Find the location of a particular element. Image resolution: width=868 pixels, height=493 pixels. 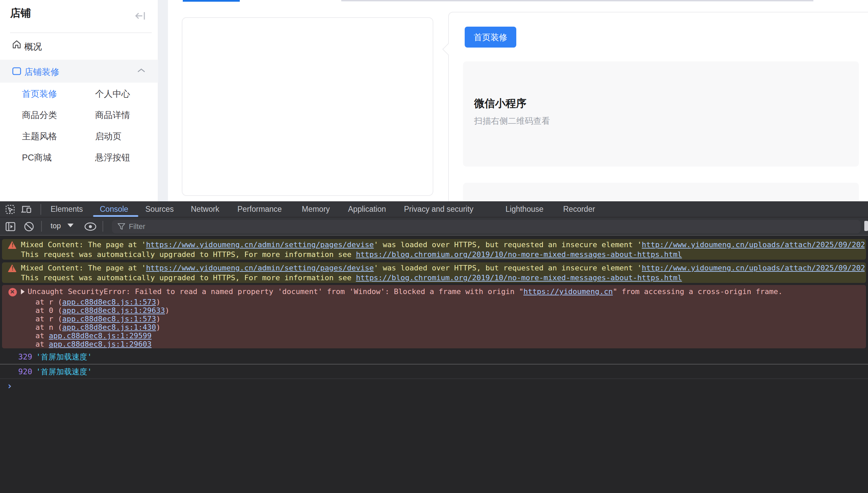

wechat-card-title: 微信小程序 is located at coordinates (500, 104).